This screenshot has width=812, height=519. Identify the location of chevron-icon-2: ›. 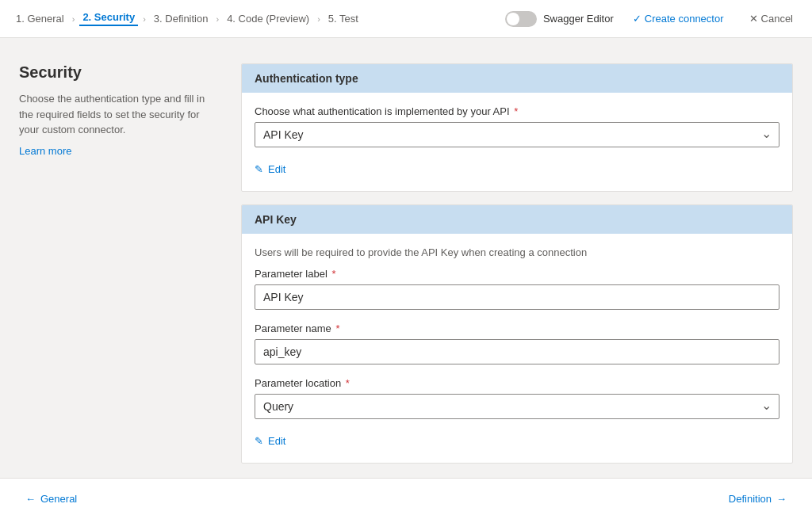
(144, 19).